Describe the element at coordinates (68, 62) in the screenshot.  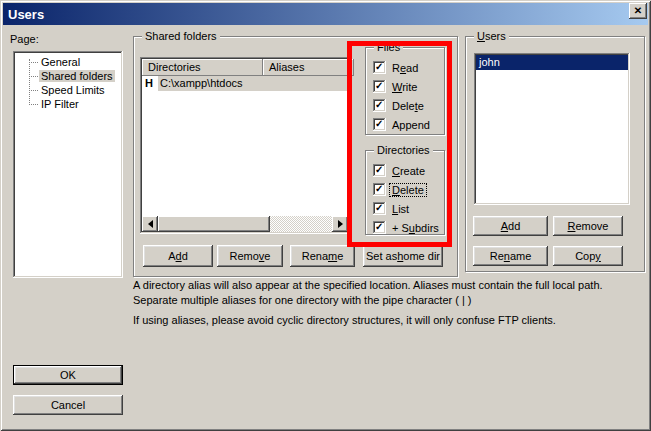
I see `page-item-general: General` at that location.